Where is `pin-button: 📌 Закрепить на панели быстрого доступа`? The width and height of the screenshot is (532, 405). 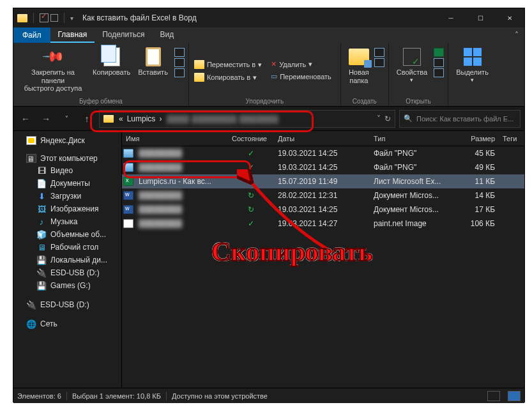 pin-button: 📌 Закрепить на панели быстрого доступа is located at coordinates (53, 71).